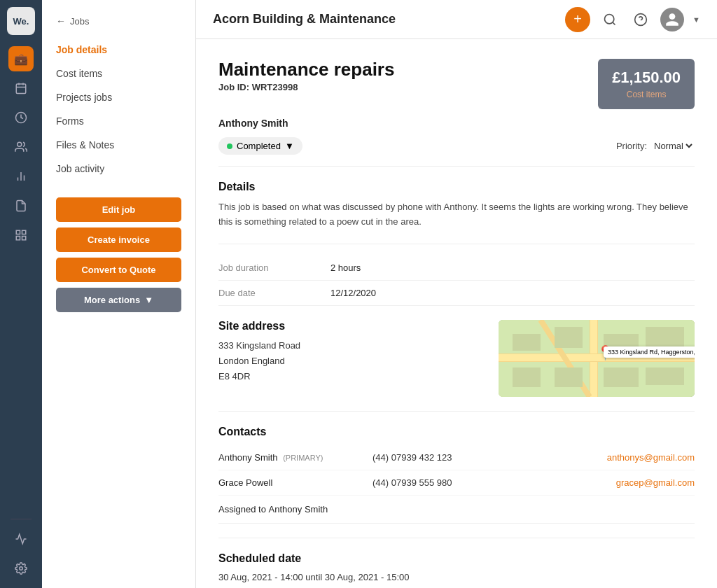  I want to click on convert-to-quote-button: Convert to Quote, so click(119, 270).